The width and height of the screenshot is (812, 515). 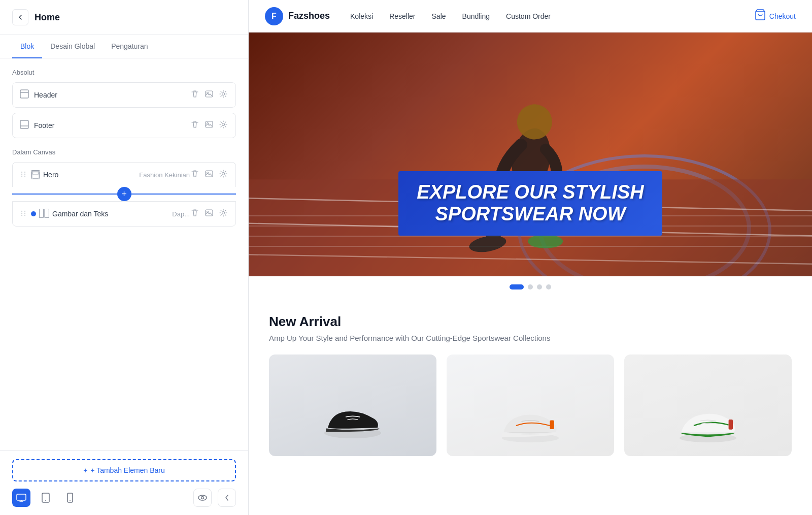 What do you see at coordinates (209, 175) in the screenshot?
I see `hero-image-icon` at bounding box center [209, 175].